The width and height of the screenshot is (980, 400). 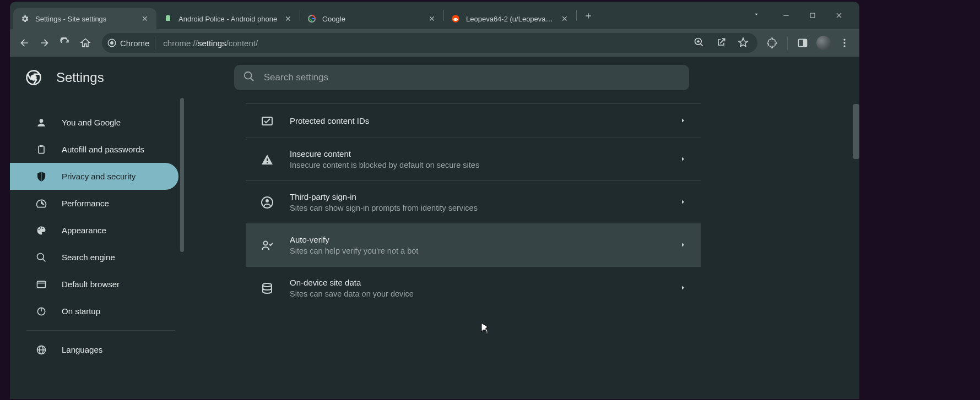 What do you see at coordinates (430, 43) in the screenshot?
I see `address-bar: Chrome chrome://settings/content/` at bounding box center [430, 43].